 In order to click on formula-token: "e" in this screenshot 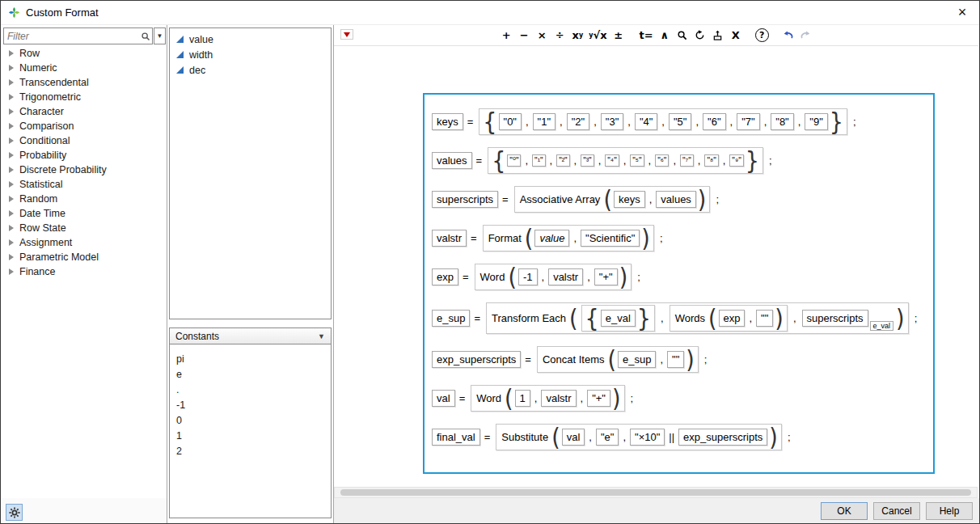, I will do `click(607, 437)`.